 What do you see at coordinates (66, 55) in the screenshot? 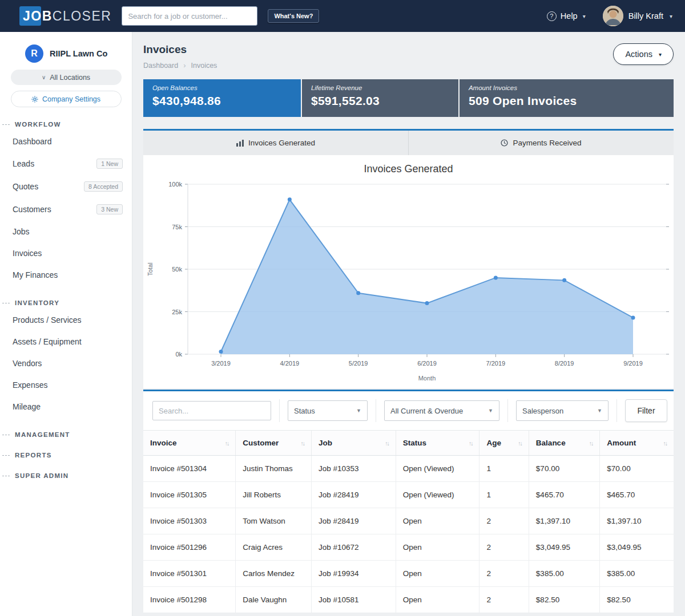
I see `company-header: R RIIPL Lawn Co` at bounding box center [66, 55].